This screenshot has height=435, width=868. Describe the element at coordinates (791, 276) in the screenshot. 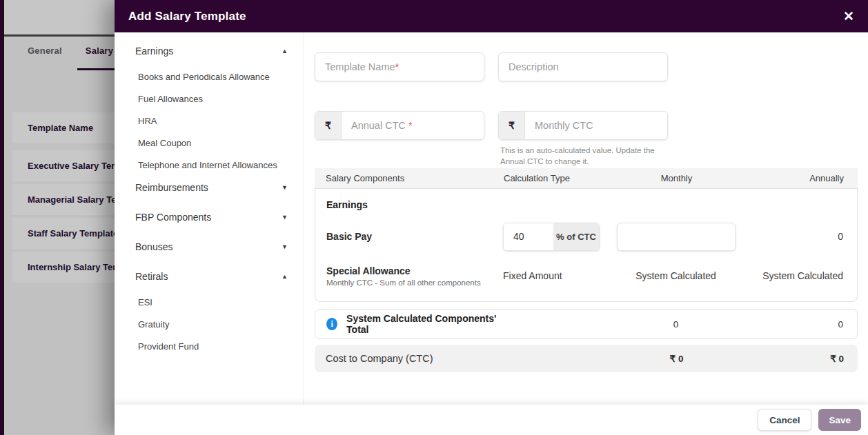

I see `special-allowance-annually: System Calculated` at that location.